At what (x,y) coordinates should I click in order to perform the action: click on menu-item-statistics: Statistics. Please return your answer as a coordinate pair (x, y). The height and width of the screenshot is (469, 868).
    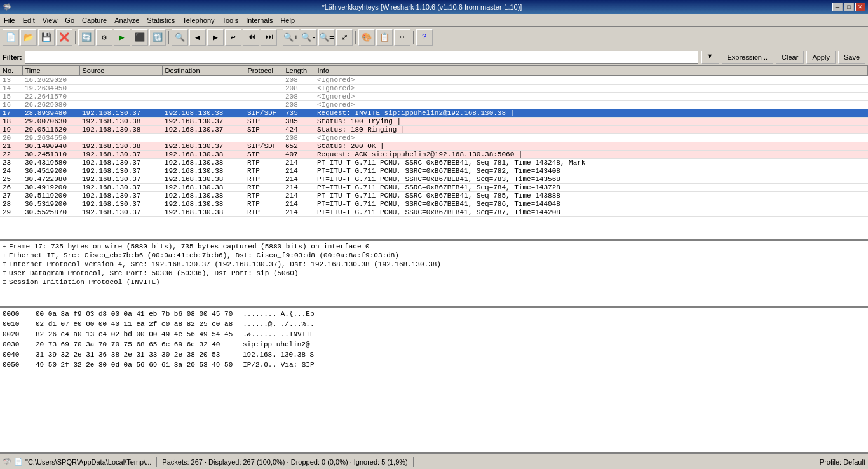
    Looking at the image, I should click on (161, 20).